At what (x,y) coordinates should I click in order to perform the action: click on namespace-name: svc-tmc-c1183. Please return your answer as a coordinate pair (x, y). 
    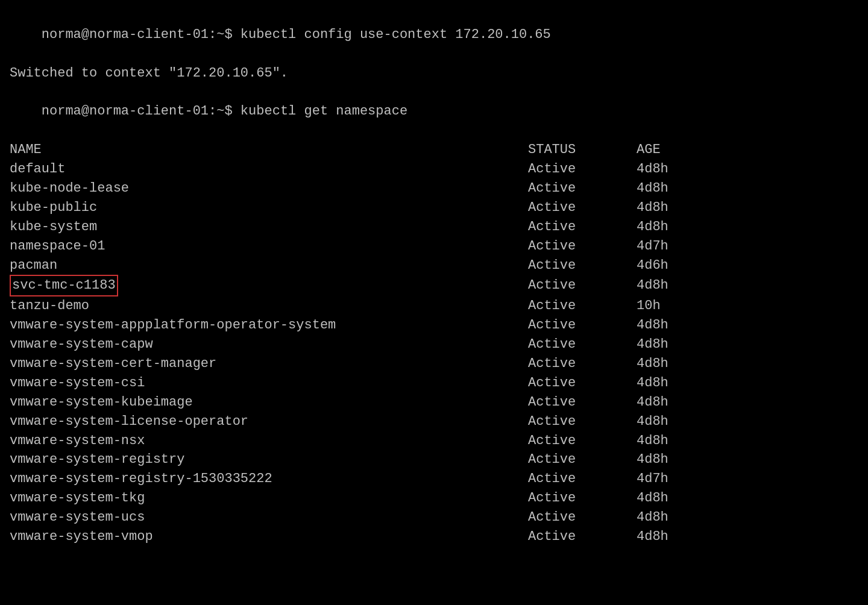
    Looking at the image, I should click on (269, 286).